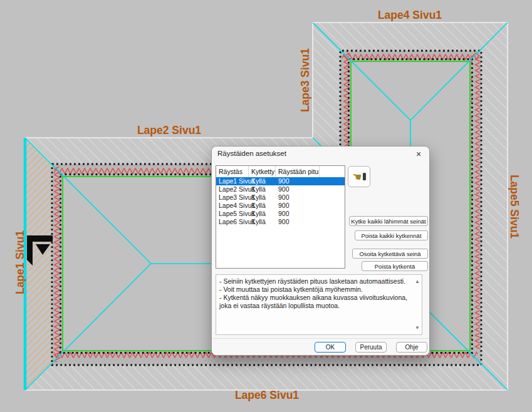 This screenshot has height=412, width=532. Describe the element at coordinates (39, 264) in the screenshot. I see `selected-eave-hatch` at that location.